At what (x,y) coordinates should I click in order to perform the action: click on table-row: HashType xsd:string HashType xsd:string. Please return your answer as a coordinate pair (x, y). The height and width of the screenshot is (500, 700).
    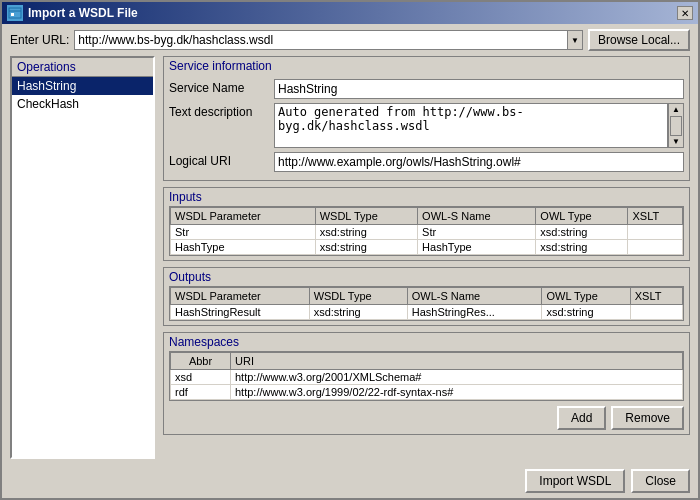
    Looking at the image, I should click on (427, 248).